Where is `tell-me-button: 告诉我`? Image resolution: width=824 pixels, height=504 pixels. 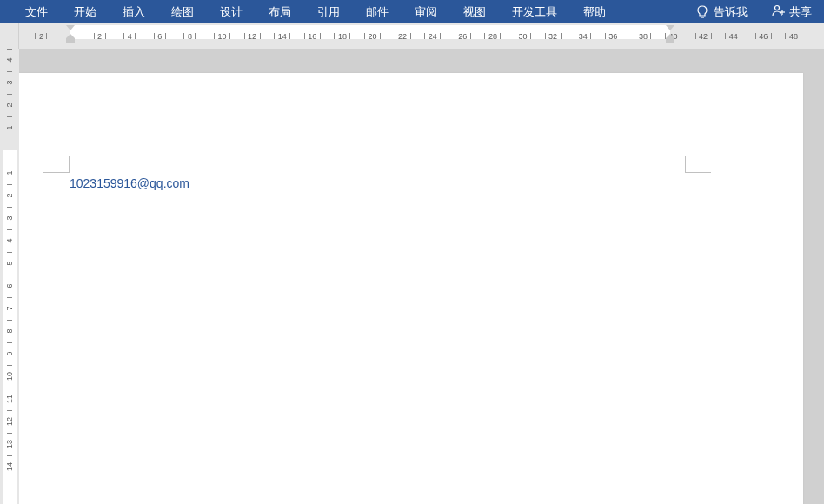 tell-me-button: 告诉我 is located at coordinates (721, 12).